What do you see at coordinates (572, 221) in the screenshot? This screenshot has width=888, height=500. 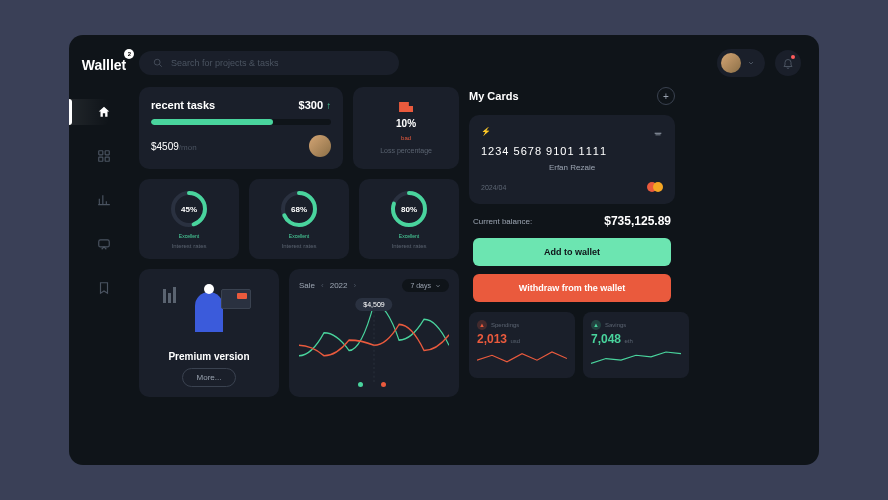 I see `balance-row: Current balance: $735,125.89` at bounding box center [572, 221].